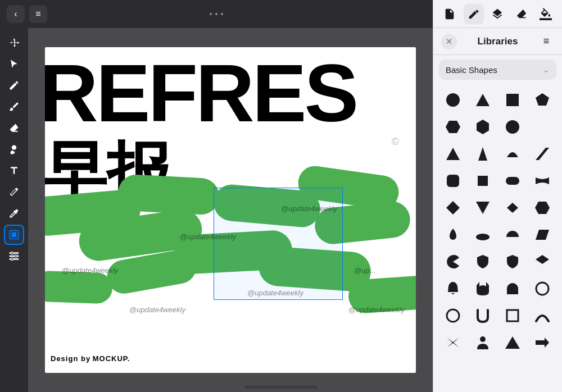  I want to click on shape-circle-empty, so click(453, 316).